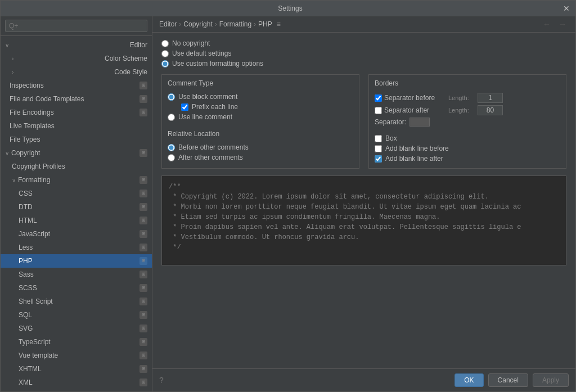  What do you see at coordinates (76, 99) in the screenshot?
I see `sidebar-item-file-code-templates: File and Code Templates ⊞` at bounding box center [76, 99].